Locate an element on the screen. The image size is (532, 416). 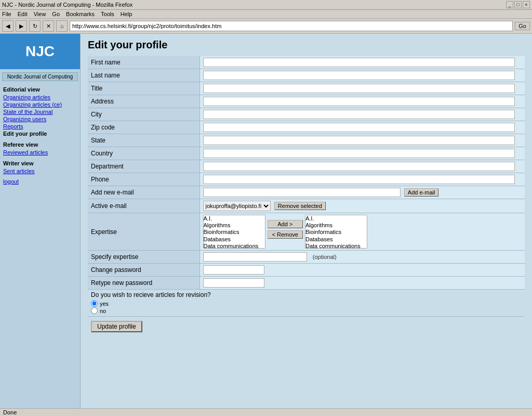
input-cell-first-name is located at coordinates (362, 62).